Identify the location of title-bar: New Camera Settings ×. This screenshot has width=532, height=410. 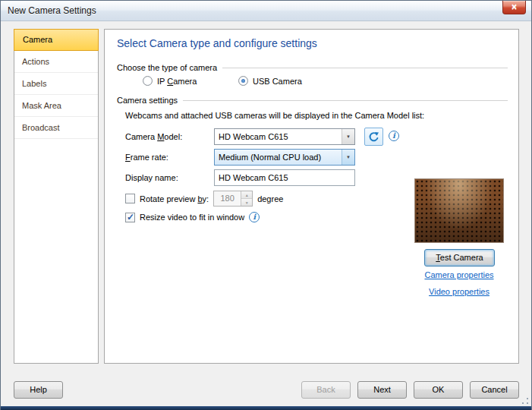
(266, 11).